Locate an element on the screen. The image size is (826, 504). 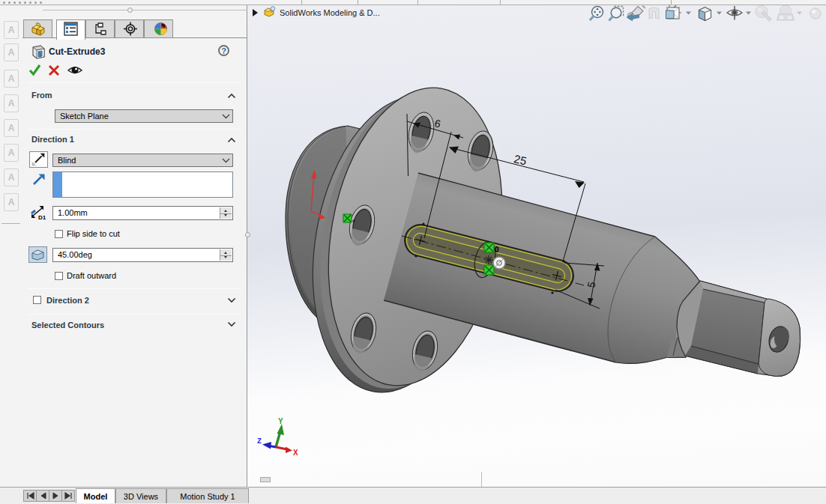
svg-text: Y is located at coordinates (280, 421).